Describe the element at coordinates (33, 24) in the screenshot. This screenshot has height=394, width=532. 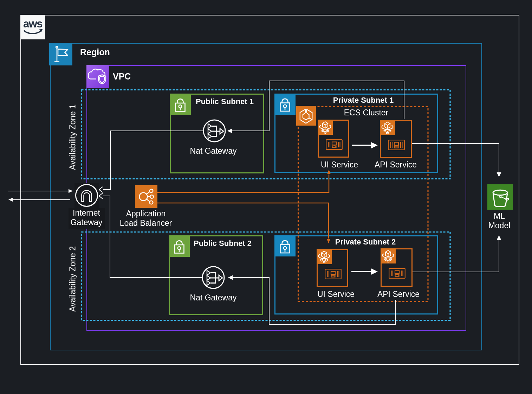
I see `svg-text: aws` at that location.